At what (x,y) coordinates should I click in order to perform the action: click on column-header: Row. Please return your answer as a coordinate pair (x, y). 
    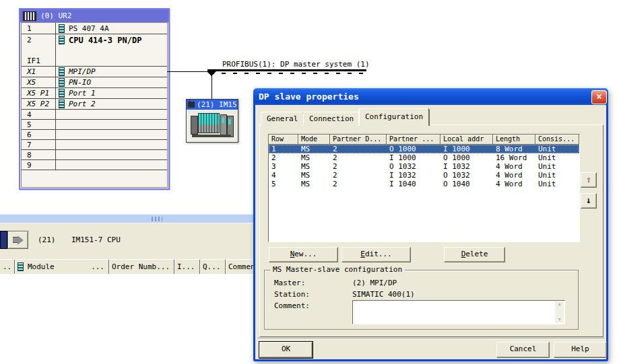
    Looking at the image, I should click on (284, 140).